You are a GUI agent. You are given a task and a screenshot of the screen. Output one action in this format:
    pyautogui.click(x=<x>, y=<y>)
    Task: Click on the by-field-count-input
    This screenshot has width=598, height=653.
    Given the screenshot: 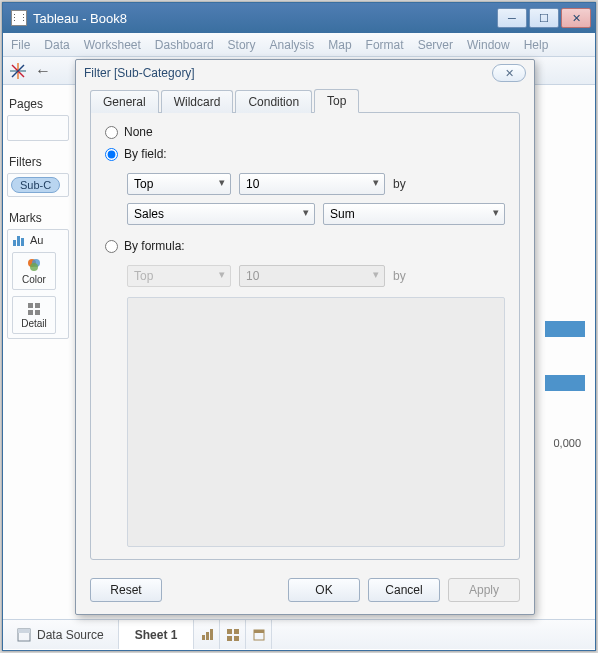 What is the action you would take?
    pyautogui.click(x=312, y=184)
    